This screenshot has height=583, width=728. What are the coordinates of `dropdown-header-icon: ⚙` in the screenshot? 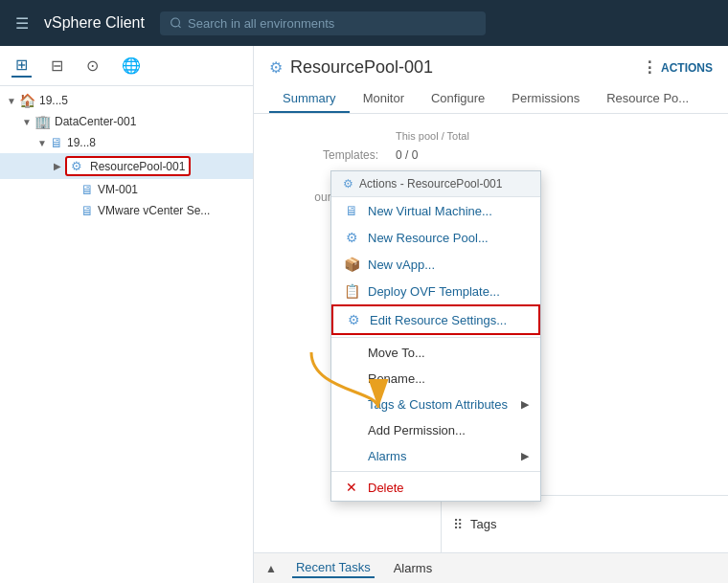 It's located at (349, 184).